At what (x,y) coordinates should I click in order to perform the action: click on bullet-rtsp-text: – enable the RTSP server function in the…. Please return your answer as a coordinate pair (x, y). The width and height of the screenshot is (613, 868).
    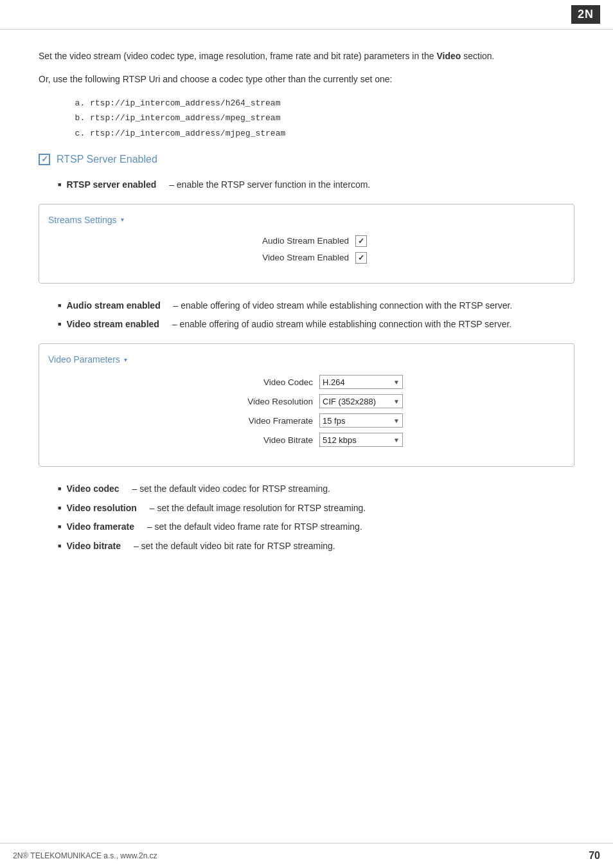
    Looking at the image, I should click on (270, 185).